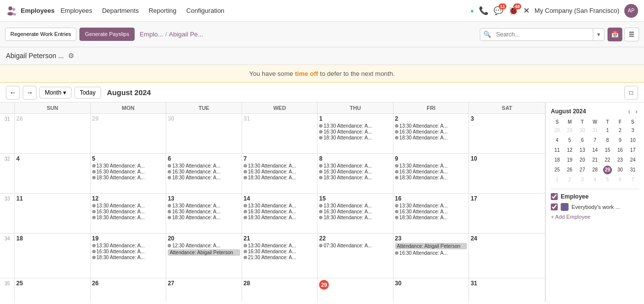  Describe the element at coordinates (615, 34) in the screenshot. I see `calendar-view-btn: 📅` at that location.